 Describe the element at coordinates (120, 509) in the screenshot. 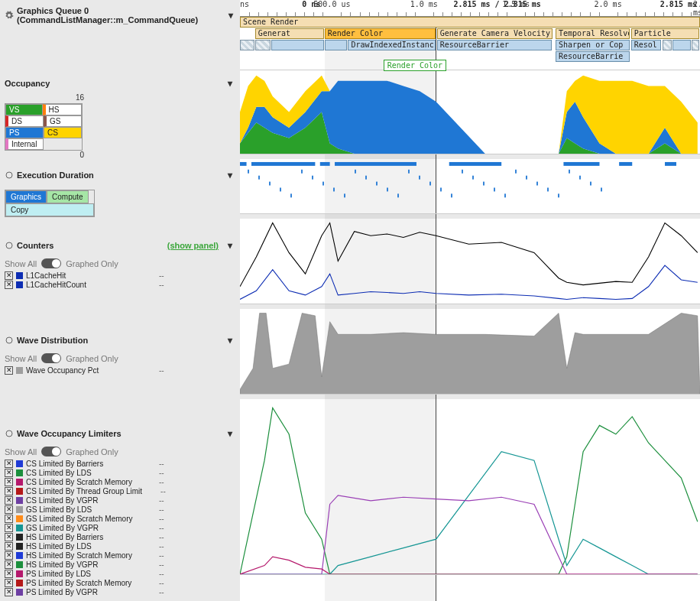

I see `list-item: ✕GS Limited By LDS--` at that location.